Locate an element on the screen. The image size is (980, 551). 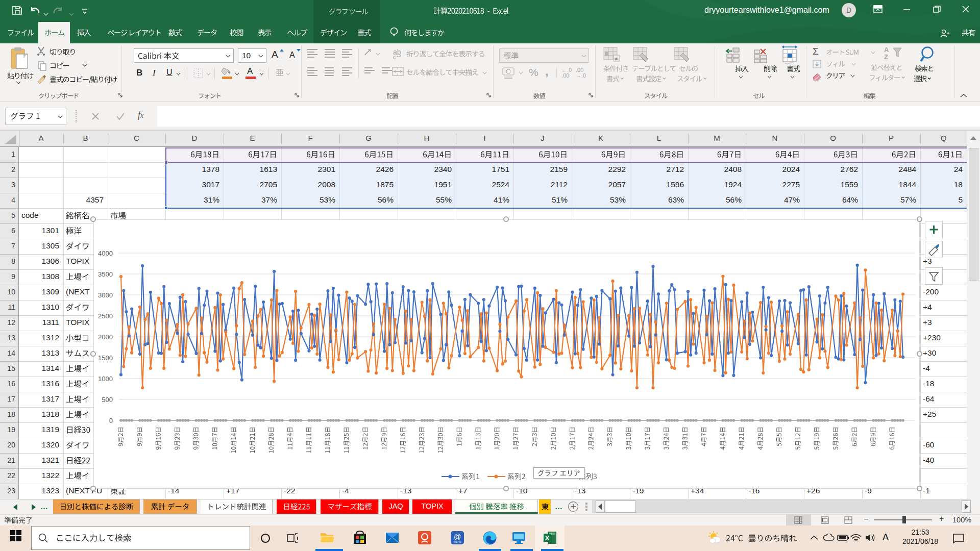
svg-text: X is located at coordinates (547, 538).